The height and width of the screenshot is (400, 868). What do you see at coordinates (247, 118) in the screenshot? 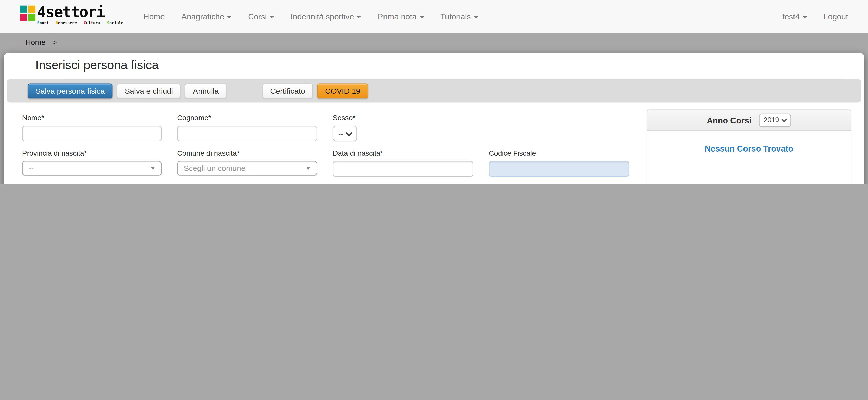
I see `cognome-label: Cognome*` at bounding box center [247, 118].